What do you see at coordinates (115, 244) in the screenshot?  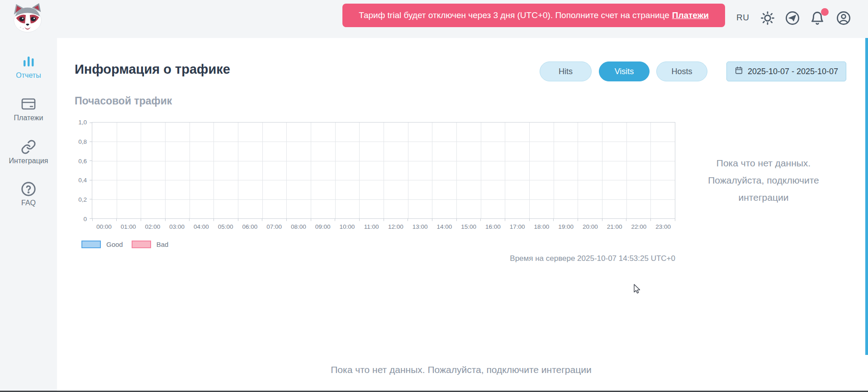 I see `legend-label: Good` at bounding box center [115, 244].